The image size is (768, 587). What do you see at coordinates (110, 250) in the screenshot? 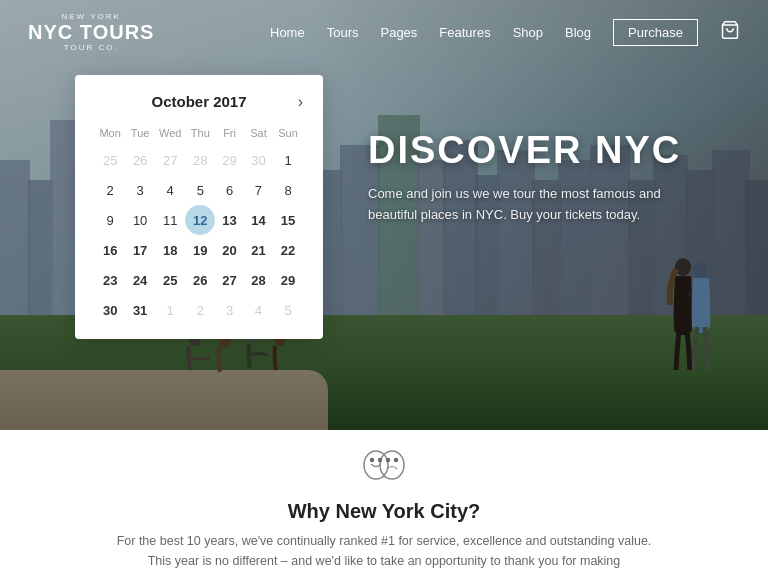
I see `calendar-day: 16` at bounding box center [110, 250].